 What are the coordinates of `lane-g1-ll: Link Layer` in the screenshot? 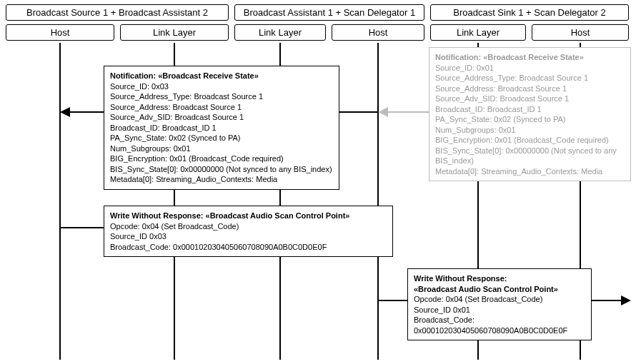 It's located at (174, 33).